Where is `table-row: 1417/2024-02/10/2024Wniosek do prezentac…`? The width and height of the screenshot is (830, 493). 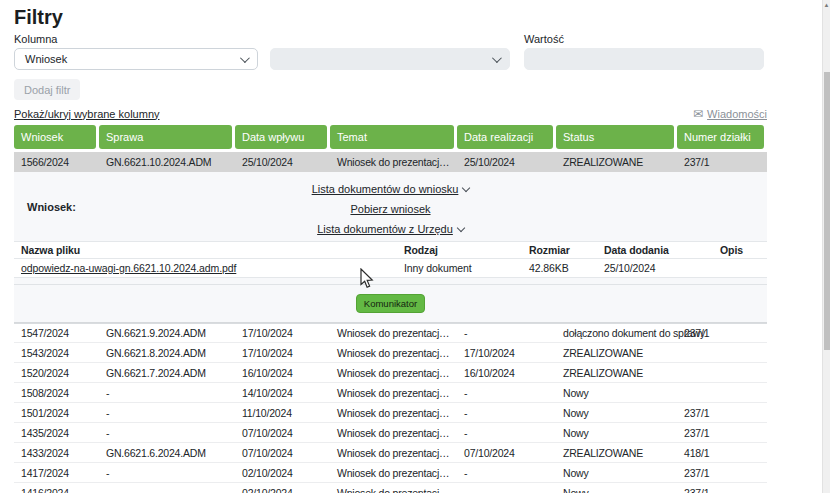 table-row: 1417/2024-02/10/2024Wniosek do prezentac… is located at coordinates (390, 473).